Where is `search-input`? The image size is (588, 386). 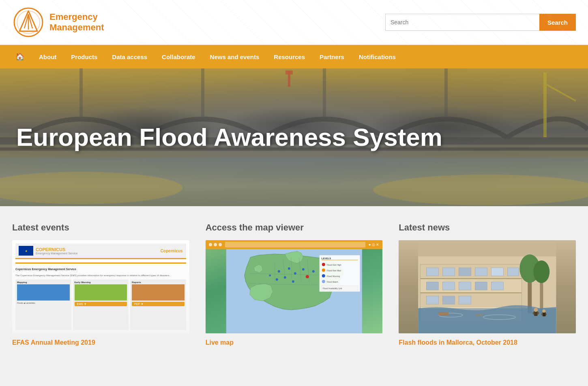 search-input is located at coordinates (462, 22).